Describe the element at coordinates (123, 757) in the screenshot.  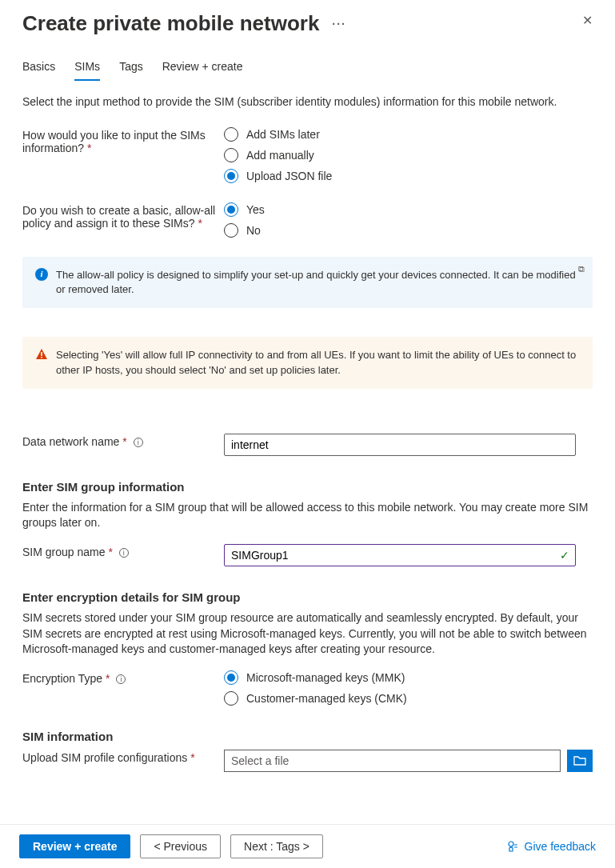
I see `upload-sim-label: Upload SIM profile configurations *` at that location.